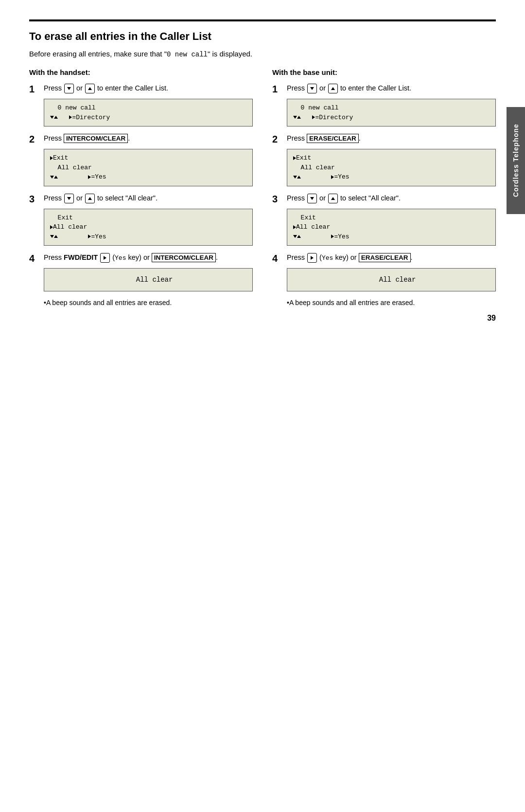 This screenshot has height=812, width=525. I want to click on base-unit-header: With the base unit:, so click(384, 72).